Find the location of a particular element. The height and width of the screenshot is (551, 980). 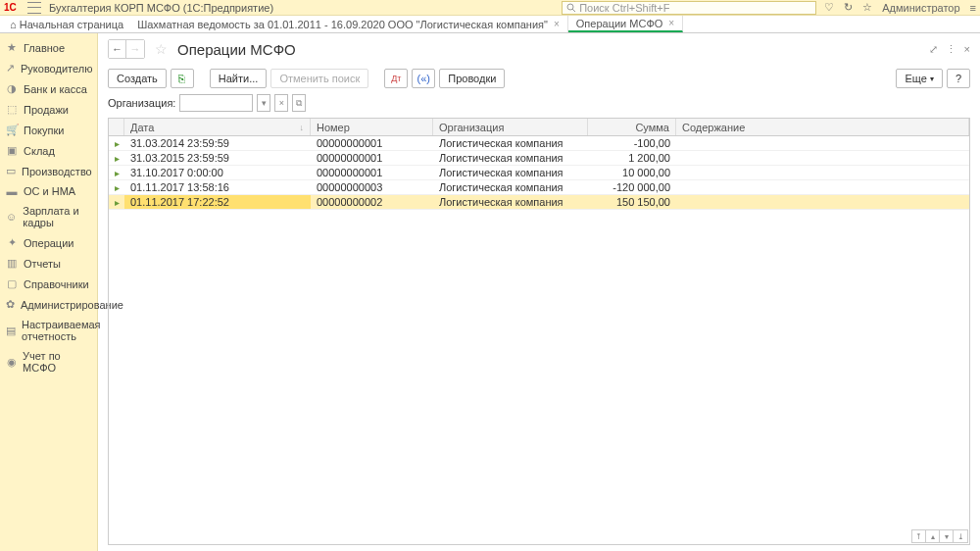

org-field is located at coordinates (216, 103).